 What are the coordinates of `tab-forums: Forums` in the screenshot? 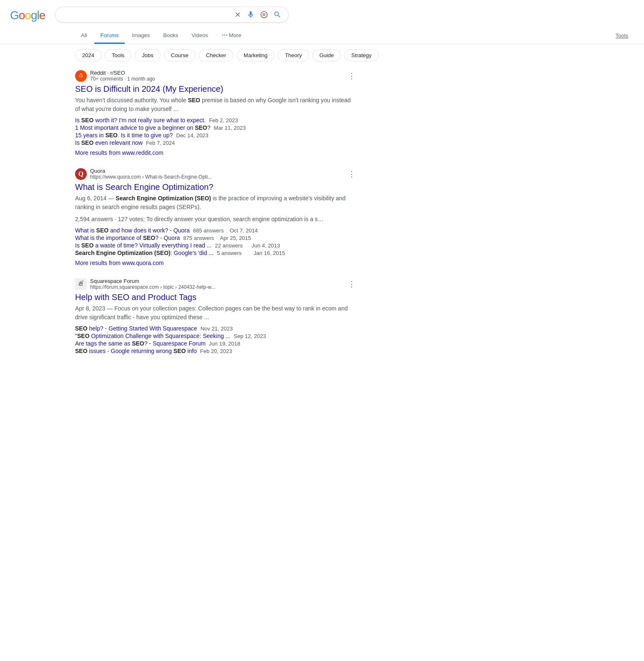 It's located at (109, 36).